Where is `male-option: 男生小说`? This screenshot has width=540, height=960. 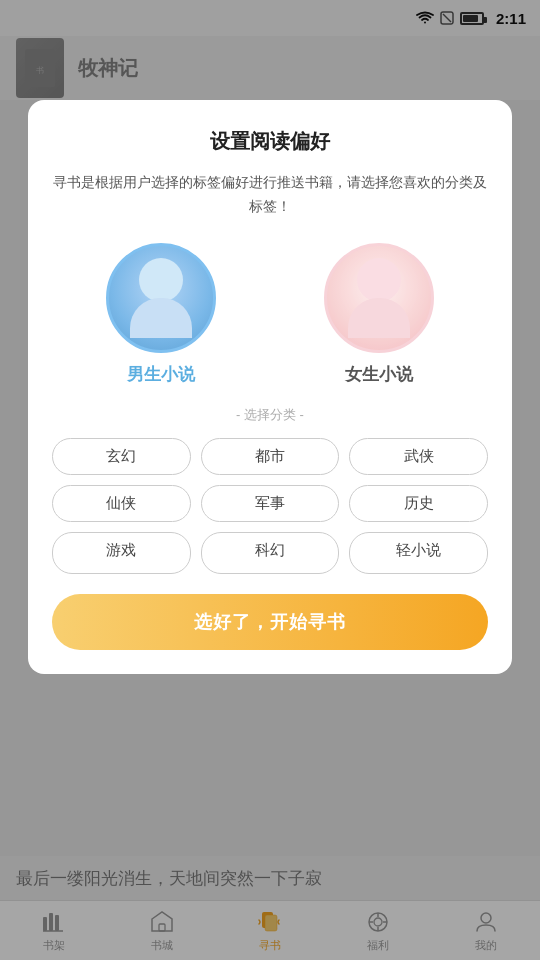
male-option: 男生小说 is located at coordinates (161, 314).